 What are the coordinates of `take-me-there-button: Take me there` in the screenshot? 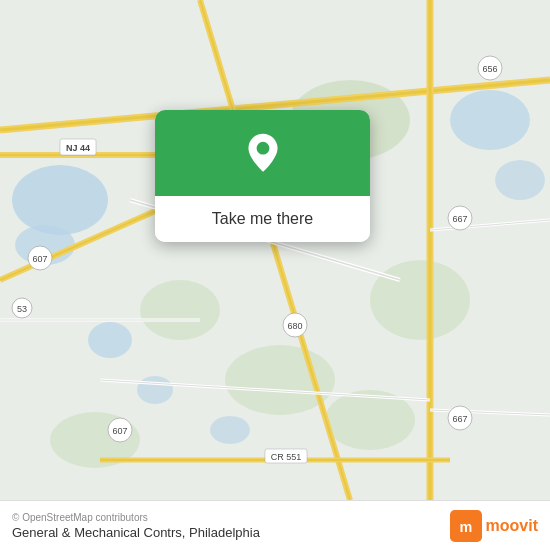 It's located at (262, 219).